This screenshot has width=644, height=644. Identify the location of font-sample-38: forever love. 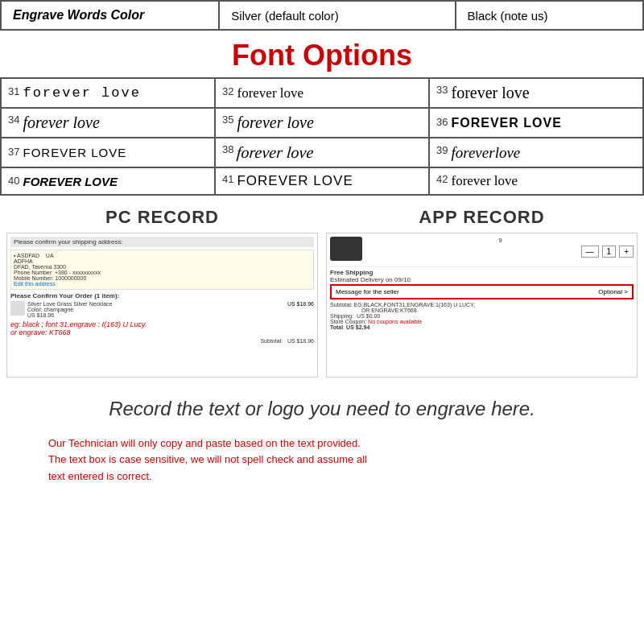
(275, 153).